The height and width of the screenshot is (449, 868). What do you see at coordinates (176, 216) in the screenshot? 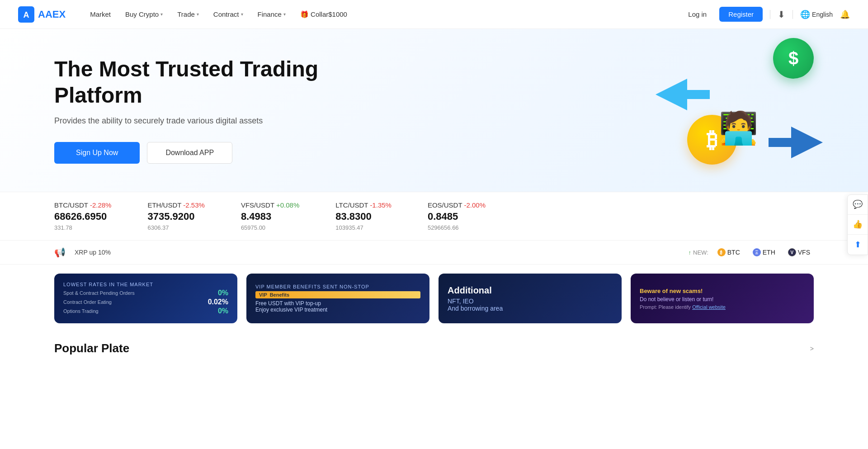
I see `ticker-eth: ETH/USDT -2.53% 3735.9200 6306.37` at bounding box center [176, 216].